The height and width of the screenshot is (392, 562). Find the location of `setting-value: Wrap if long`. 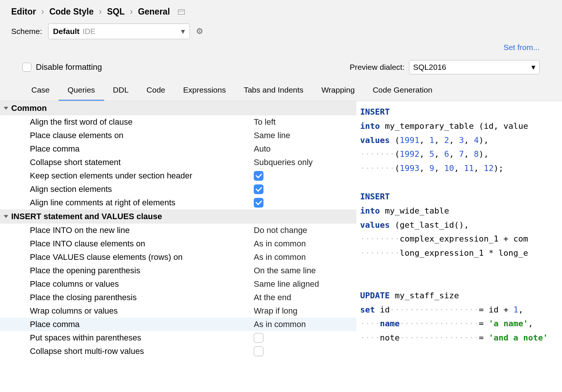

setting-value: Wrap if long is located at coordinates (275, 311).